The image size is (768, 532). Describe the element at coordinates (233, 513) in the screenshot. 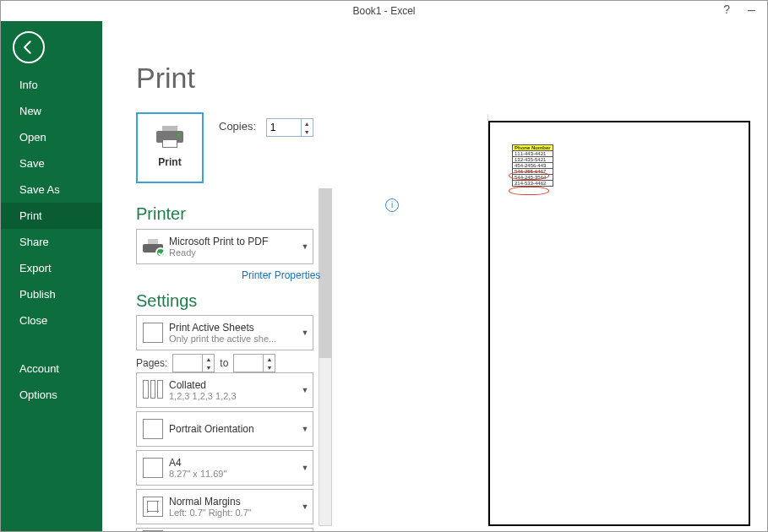

I see `margins-sub: Left: 0.7" Right: 0.7"` at that location.